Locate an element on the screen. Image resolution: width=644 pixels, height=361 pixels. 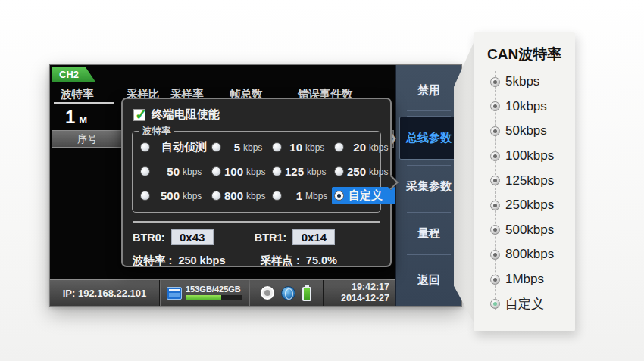
baudrate-list-item: 1Mbps is located at coordinates (533, 280).